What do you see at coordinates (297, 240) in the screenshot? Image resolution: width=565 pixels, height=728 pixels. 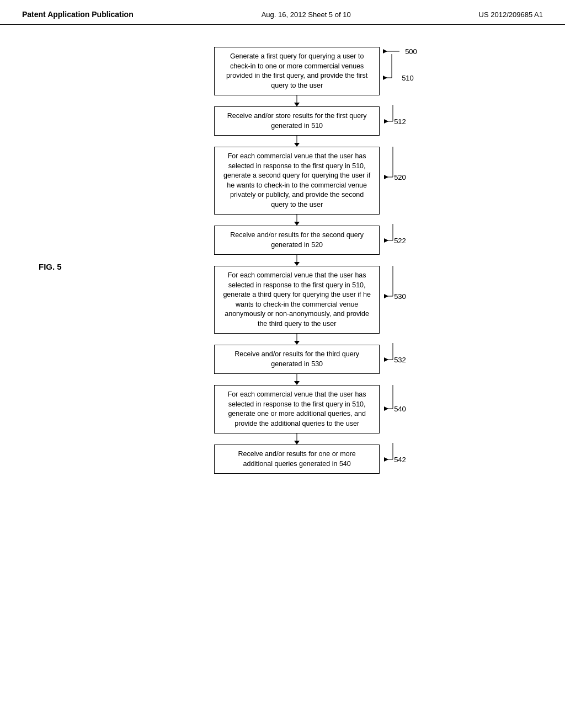 I see `box-522: Receive and/or results for the second qu…` at bounding box center [297, 240].